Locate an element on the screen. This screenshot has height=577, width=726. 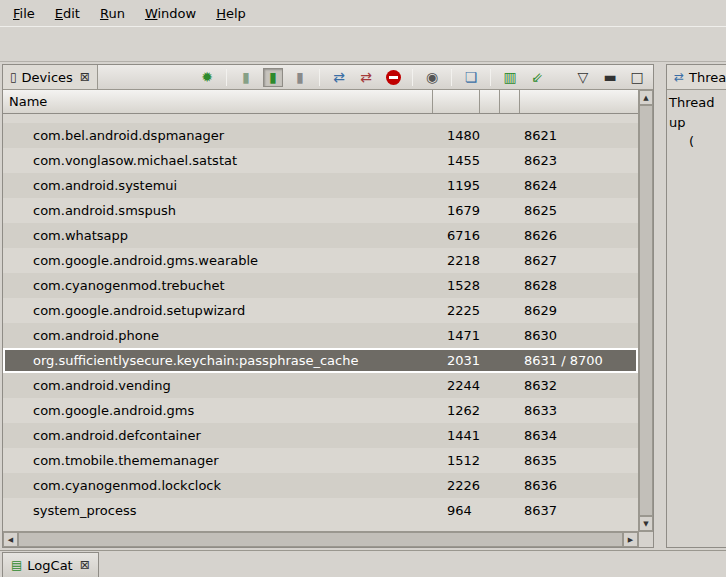
logcat-bar: ▤ LogCat ⊠ is located at coordinates (363, 564).